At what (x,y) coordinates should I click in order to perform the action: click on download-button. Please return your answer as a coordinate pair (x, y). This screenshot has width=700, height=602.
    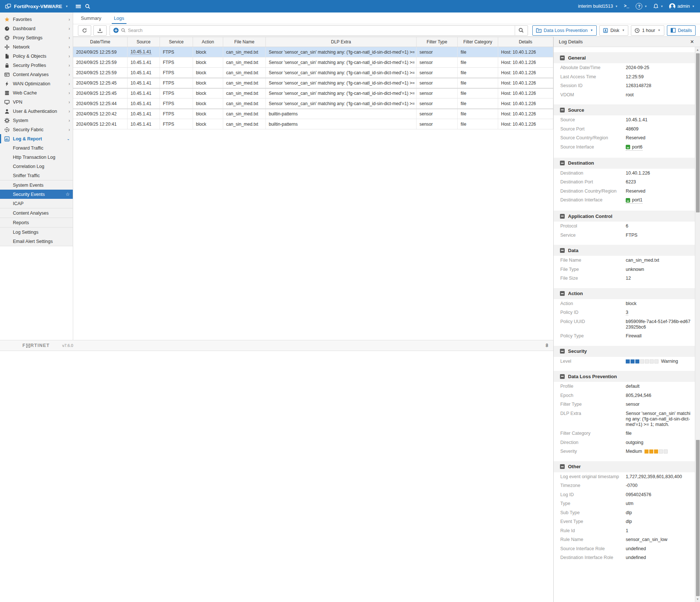
    Looking at the image, I should click on (100, 31).